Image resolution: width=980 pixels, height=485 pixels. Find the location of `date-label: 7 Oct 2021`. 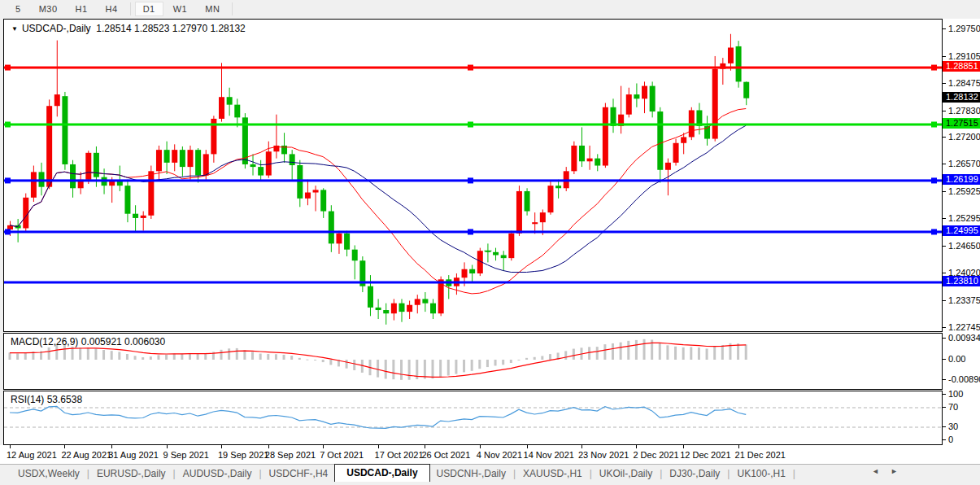

date-label: 7 Oct 2021 is located at coordinates (342, 455).